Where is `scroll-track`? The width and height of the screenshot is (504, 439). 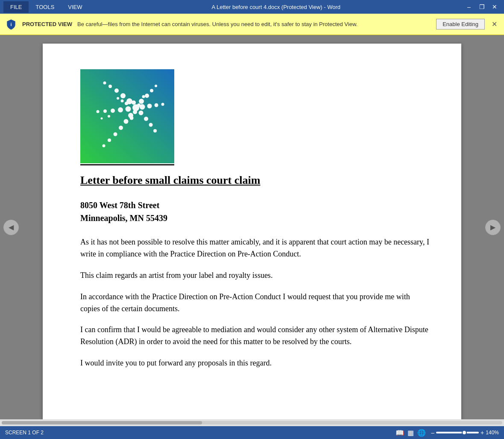 scroll-track is located at coordinates (252, 423).